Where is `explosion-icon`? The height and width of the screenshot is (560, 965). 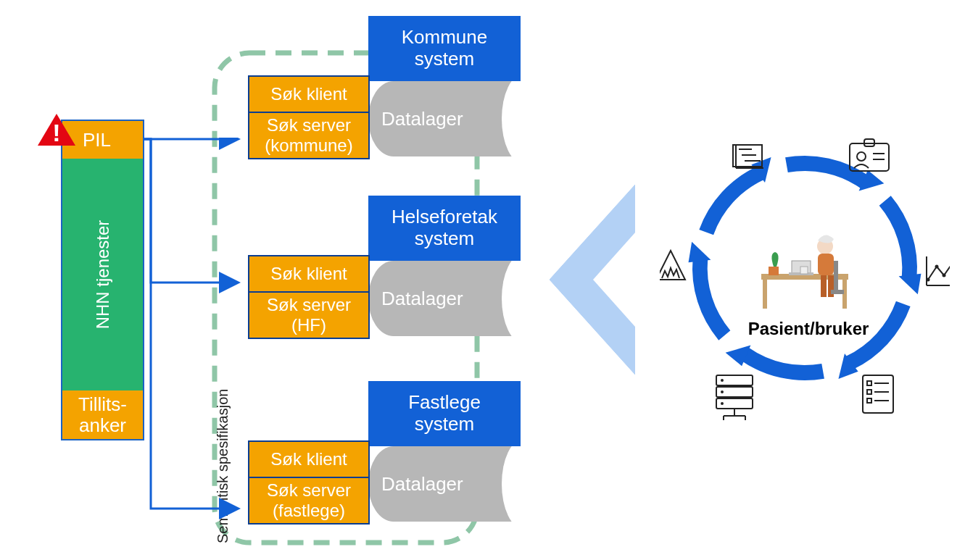
explosion-icon is located at coordinates (673, 265).